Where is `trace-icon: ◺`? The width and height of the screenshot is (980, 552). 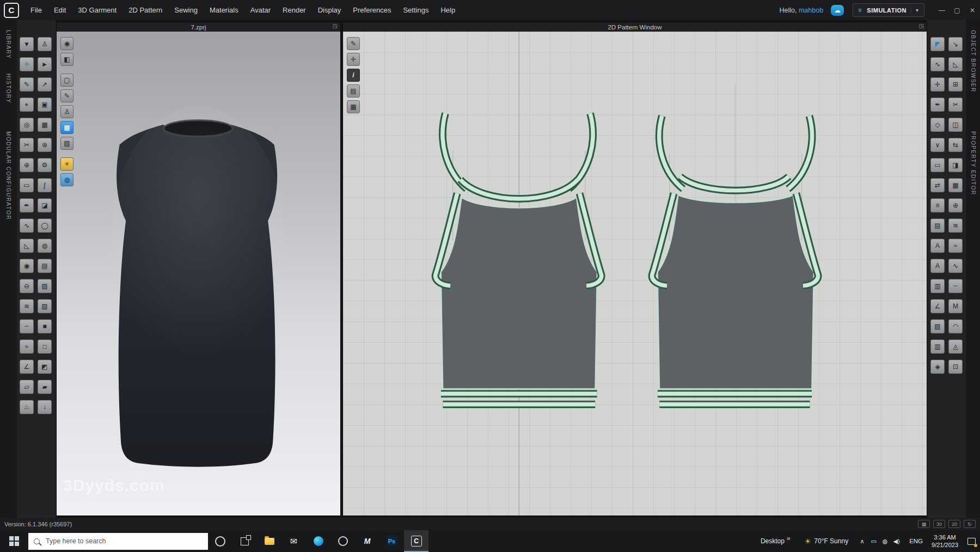
trace-icon: ◺ is located at coordinates (27, 246).